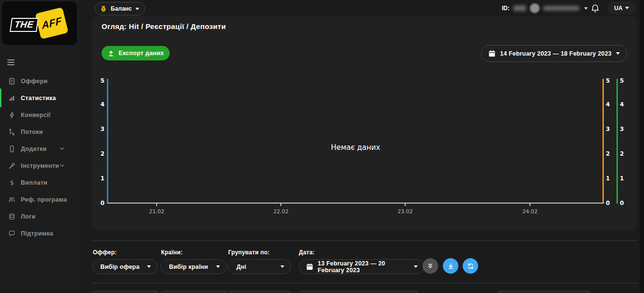 The image size is (644, 293). Describe the element at coordinates (107, 141) in the screenshot. I see `y-axis-left-hit` at that location.